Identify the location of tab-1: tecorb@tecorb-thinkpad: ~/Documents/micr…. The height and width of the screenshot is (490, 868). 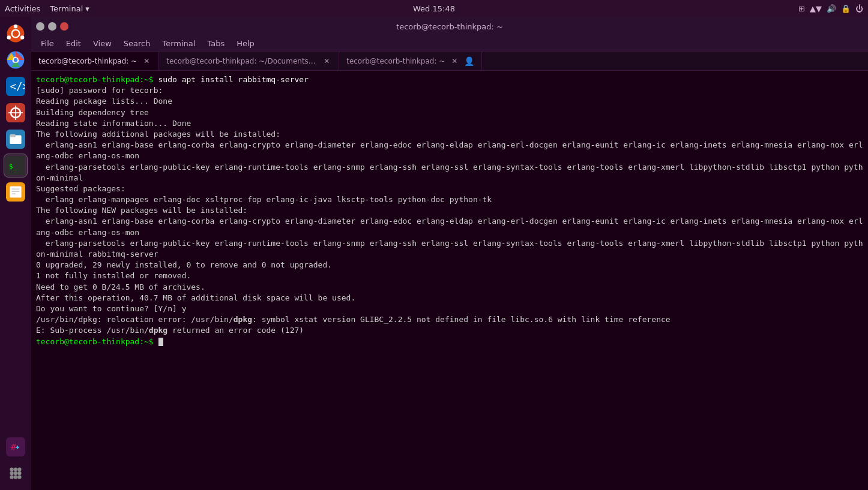
(249, 61).